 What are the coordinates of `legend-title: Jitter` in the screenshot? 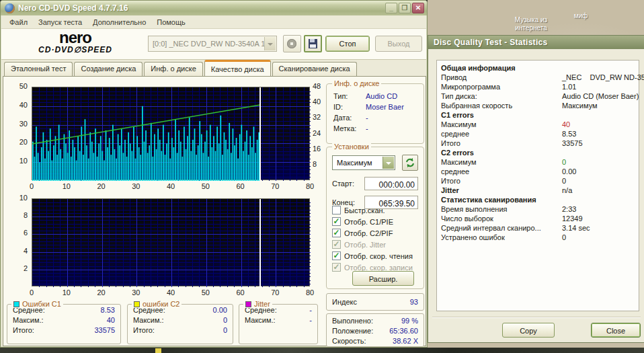 It's located at (262, 304).